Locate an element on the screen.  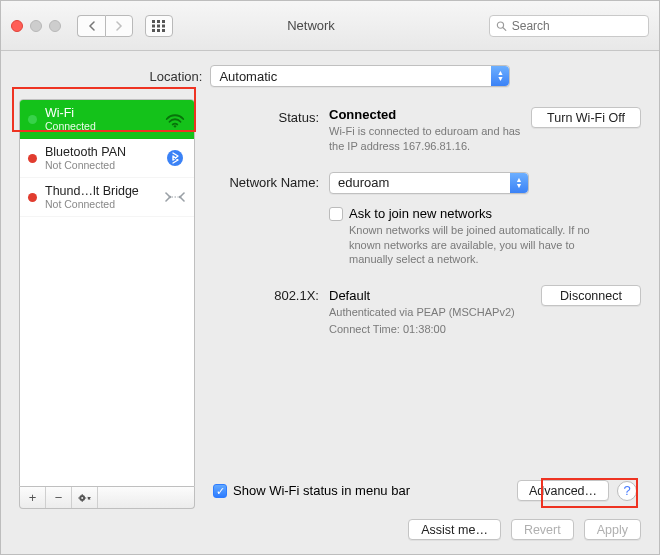
footer: Assist me… Revert Apply is located at coordinates (330, 536).